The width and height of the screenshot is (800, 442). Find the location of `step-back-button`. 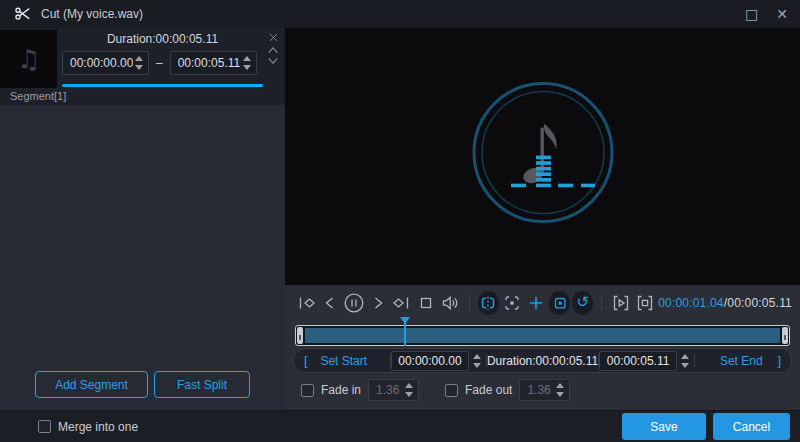

step-back-button is located at coordinates (330, 303).